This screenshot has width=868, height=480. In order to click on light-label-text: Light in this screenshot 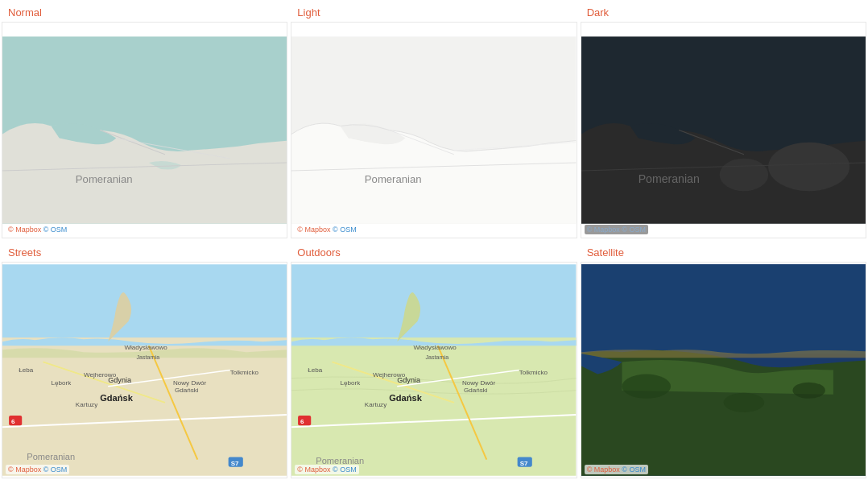, I will do `click(433, 11)`.